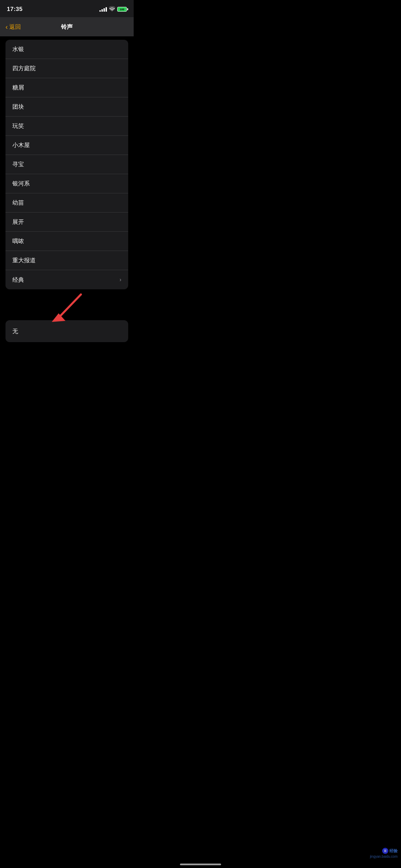  What do you see at coordinates (122, 9) in the screenshot?
I see `battery-icon: 100` at bounding box center [122, 9].